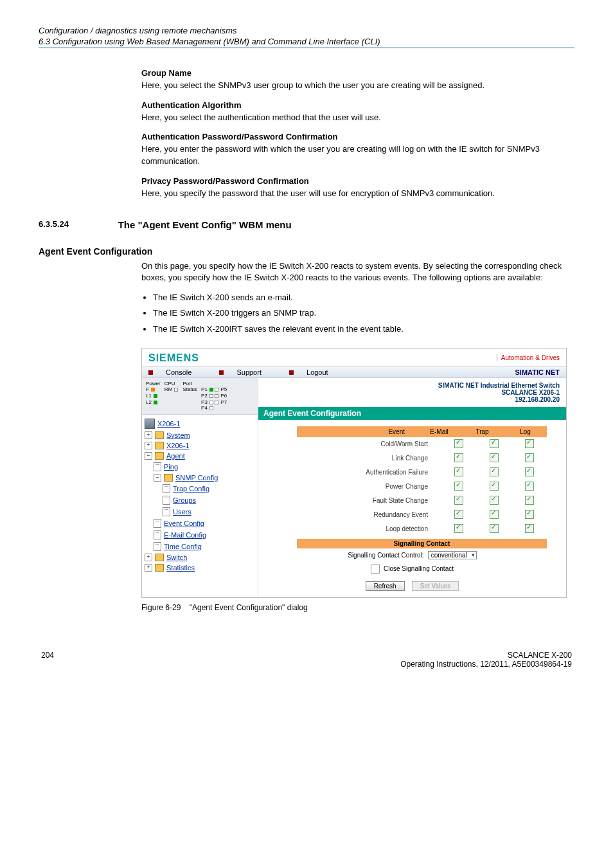  Describe the element at coordinates (247, 372) in the screenshot. I see `nav-support: Support` at that location.